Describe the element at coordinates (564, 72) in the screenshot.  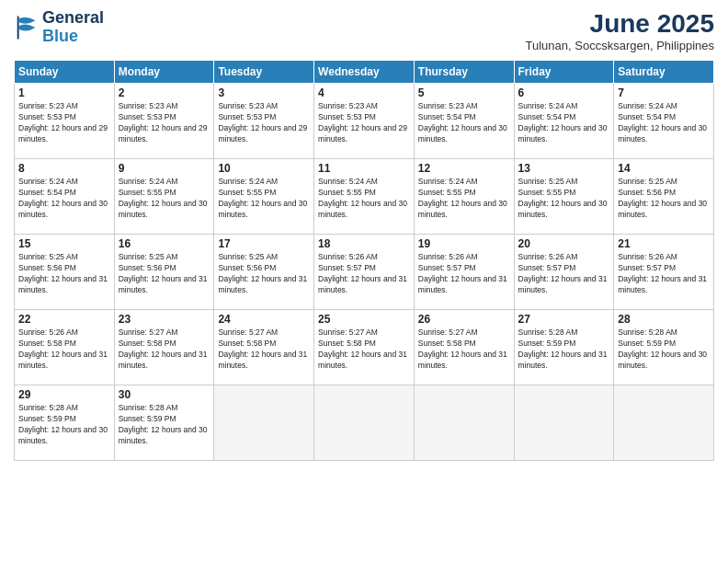
I see `weekday-header: Friday` at that location.